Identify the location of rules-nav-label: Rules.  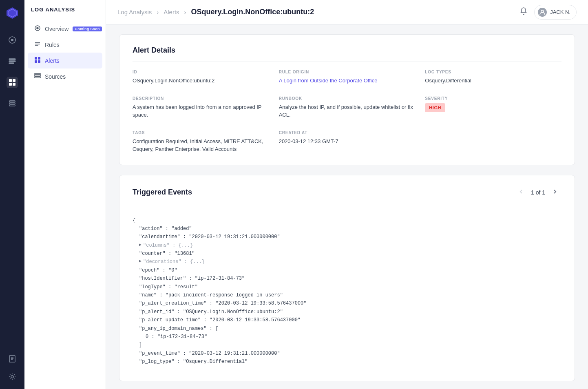
(52, 45).